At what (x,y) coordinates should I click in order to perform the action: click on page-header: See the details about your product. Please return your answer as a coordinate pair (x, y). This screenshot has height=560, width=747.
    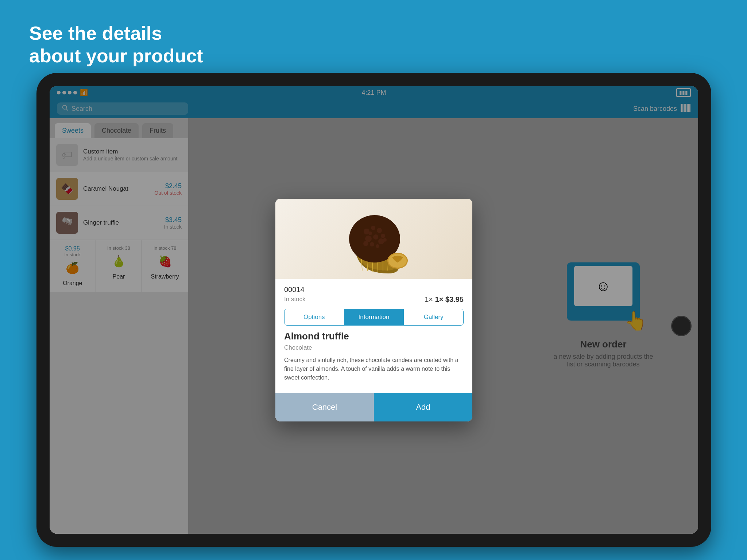
    Looking at the image, I should click on (116, 44).